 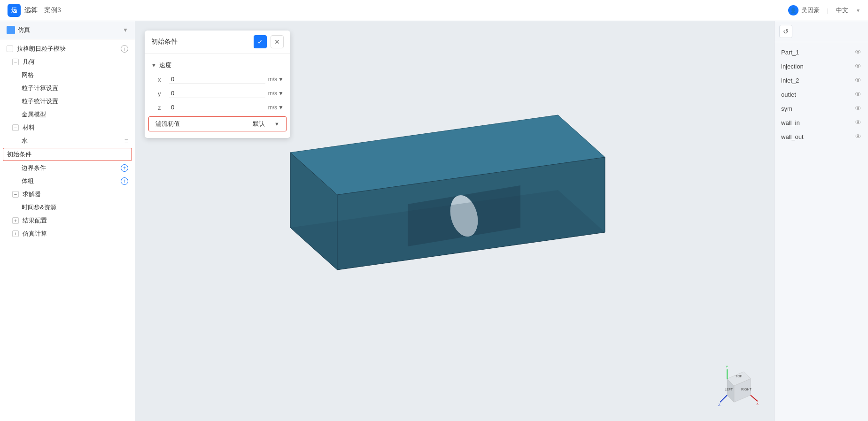 What do you see at coordinates (217, 93) in the screenshot?
I see `velocity-y-input` at bounding box center [217, 93].